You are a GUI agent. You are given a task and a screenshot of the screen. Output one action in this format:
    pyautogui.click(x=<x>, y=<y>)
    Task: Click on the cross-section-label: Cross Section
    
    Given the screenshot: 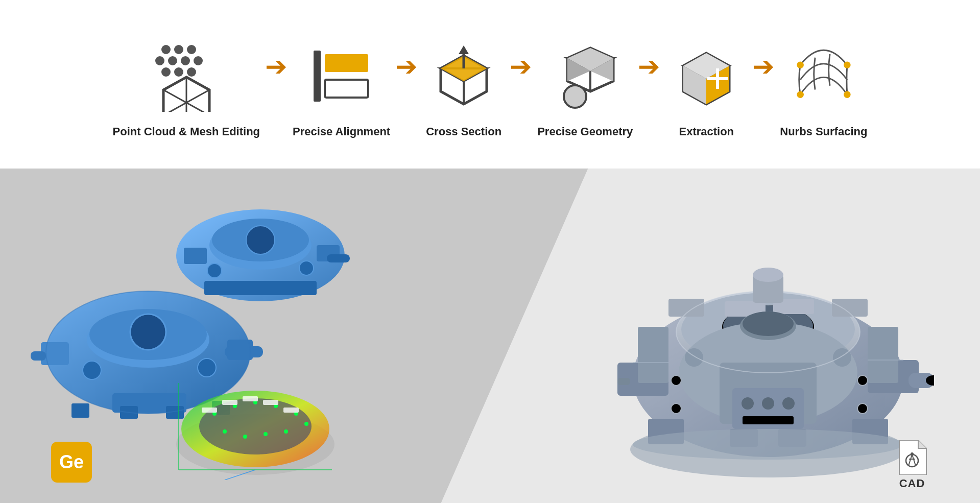 What is the action you would take?
    pyautogui.click(x=464, y=132)
    